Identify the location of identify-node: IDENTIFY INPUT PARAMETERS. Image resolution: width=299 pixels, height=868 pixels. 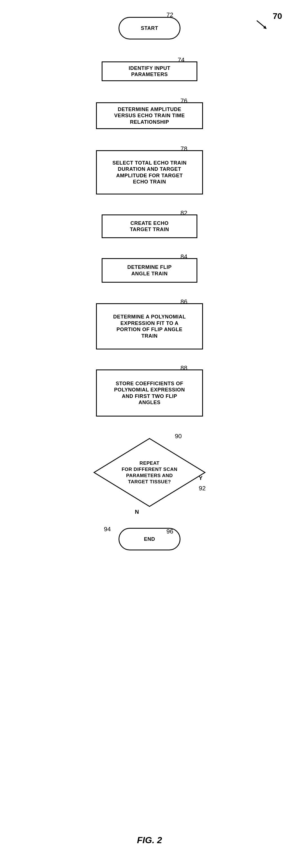
(150, 71).